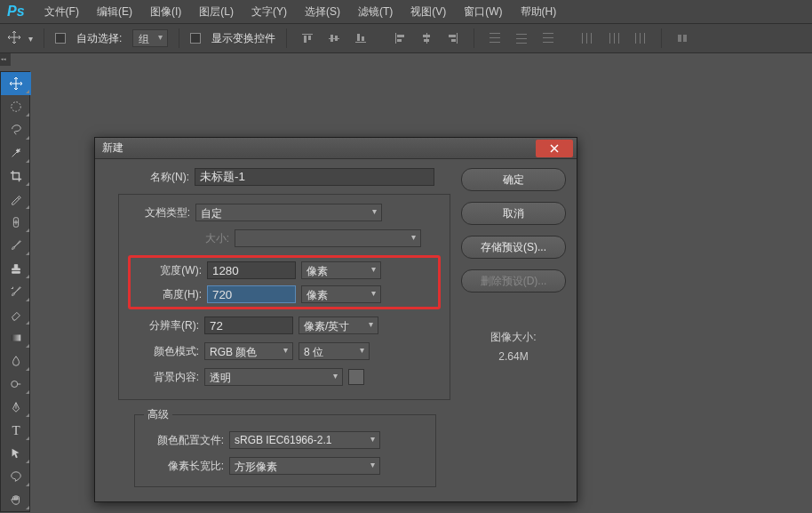  Describe the element at coordinates (16, 269) in the screenshot. I see `stamp-tool` at that location.